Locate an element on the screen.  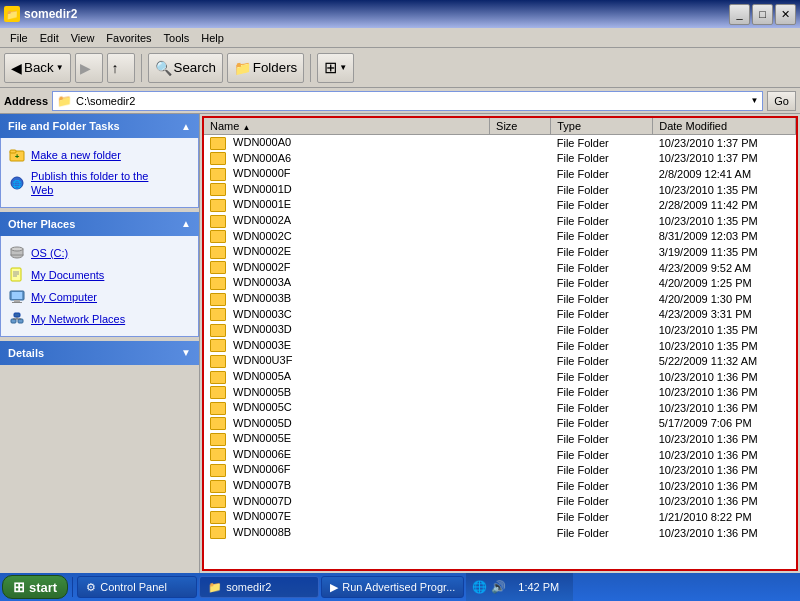
back-button: ◀ Back ▼ is located at coordinates (38, 68).